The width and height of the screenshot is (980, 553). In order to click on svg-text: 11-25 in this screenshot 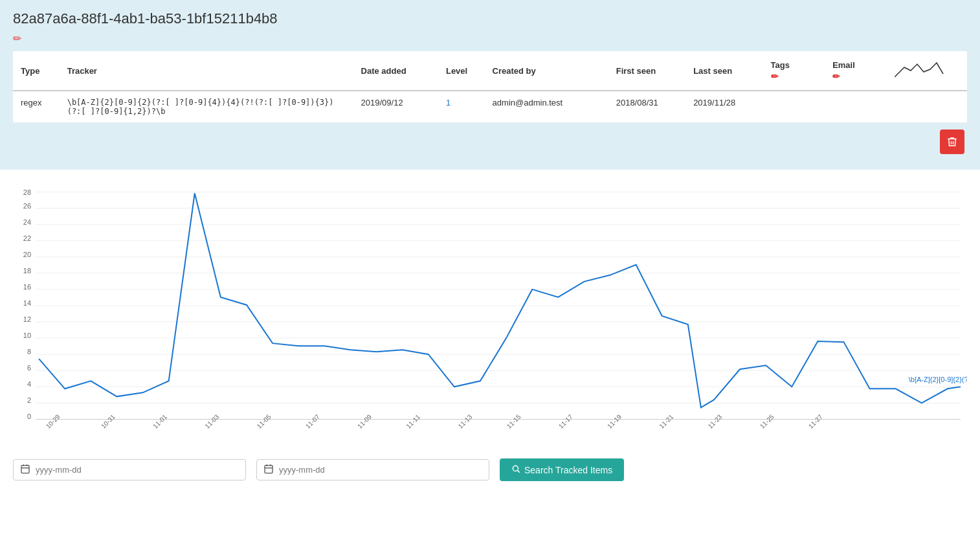, I will do `click(767, 422)`.